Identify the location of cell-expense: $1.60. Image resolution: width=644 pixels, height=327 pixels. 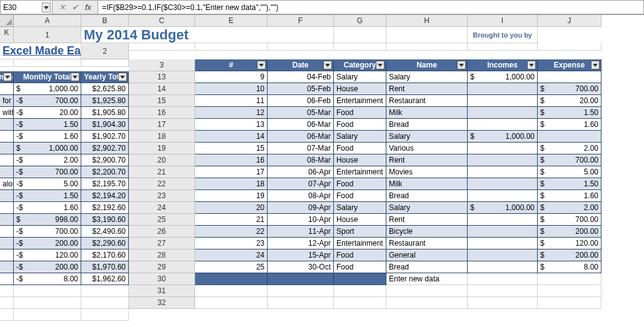
(570, 196).